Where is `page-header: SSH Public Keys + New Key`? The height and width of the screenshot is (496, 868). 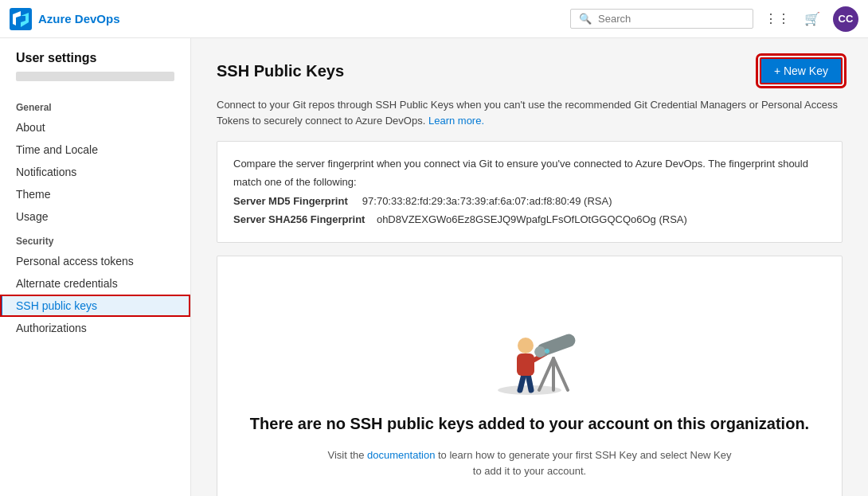
page-header: SSH Public Keys + New Key is located at coordinates (530, 71).